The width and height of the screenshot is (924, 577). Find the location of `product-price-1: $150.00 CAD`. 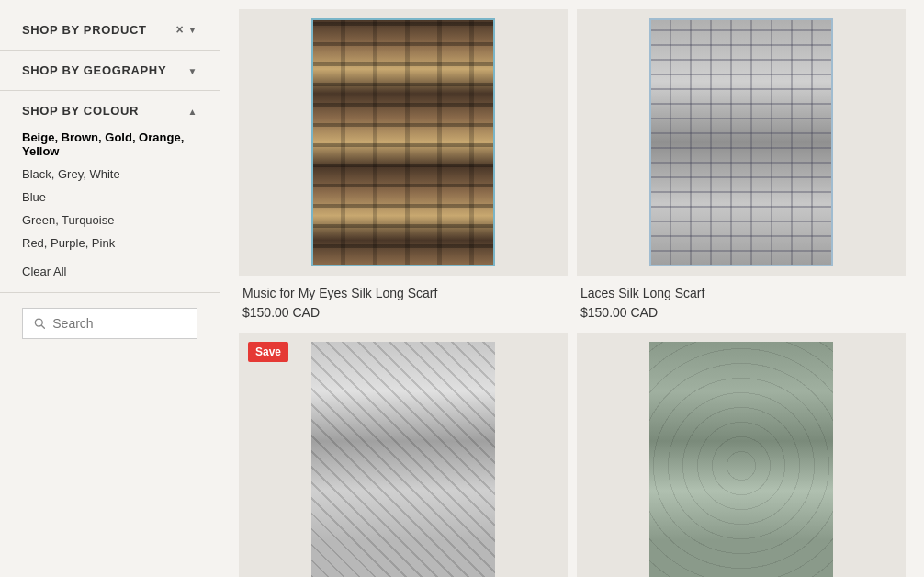

product-price-1: $150.00 CAD is located at coordinates (403, 312).